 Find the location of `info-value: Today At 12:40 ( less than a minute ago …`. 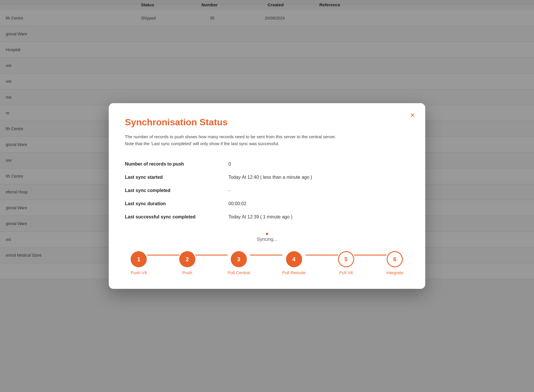

info-value: Today At 12:40 ( less than a minute ago … is located at coordinates (270, 177).